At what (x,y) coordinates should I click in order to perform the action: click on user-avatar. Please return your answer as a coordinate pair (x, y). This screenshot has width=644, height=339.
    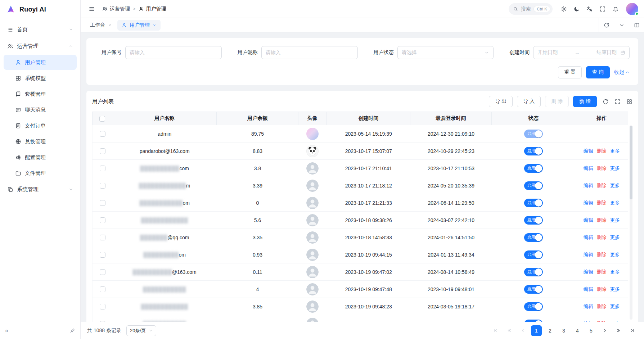
    Looking at the image, I should click on (632, 9).